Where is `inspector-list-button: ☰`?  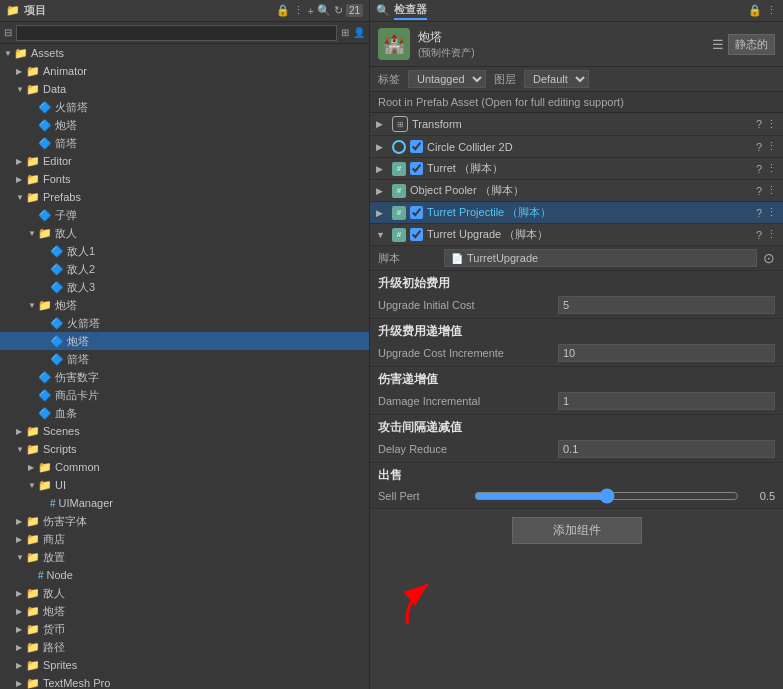
inspector-list-button: ☰ is located at coordinates (718, 44).